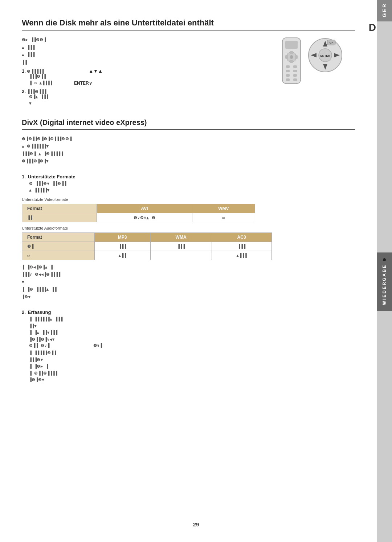  What do you see at coordinates (122, 237) in the screenshot?
I see `audio-col-mp3: MP3` at bounding box center [122, 237].